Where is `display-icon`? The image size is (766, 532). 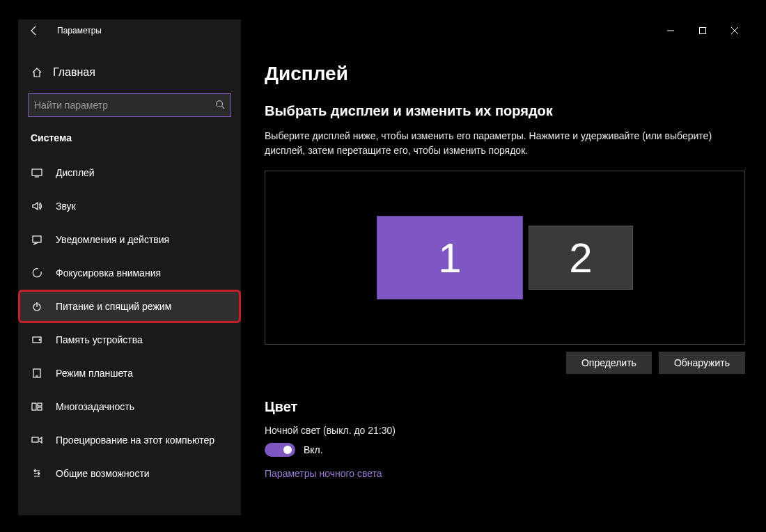 display-icon is located at coordinates (37, 173).